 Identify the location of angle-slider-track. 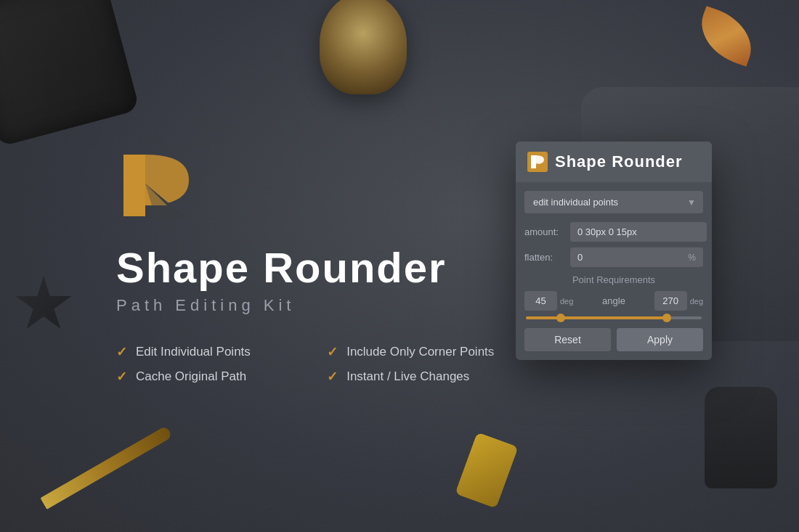
(614, 318).